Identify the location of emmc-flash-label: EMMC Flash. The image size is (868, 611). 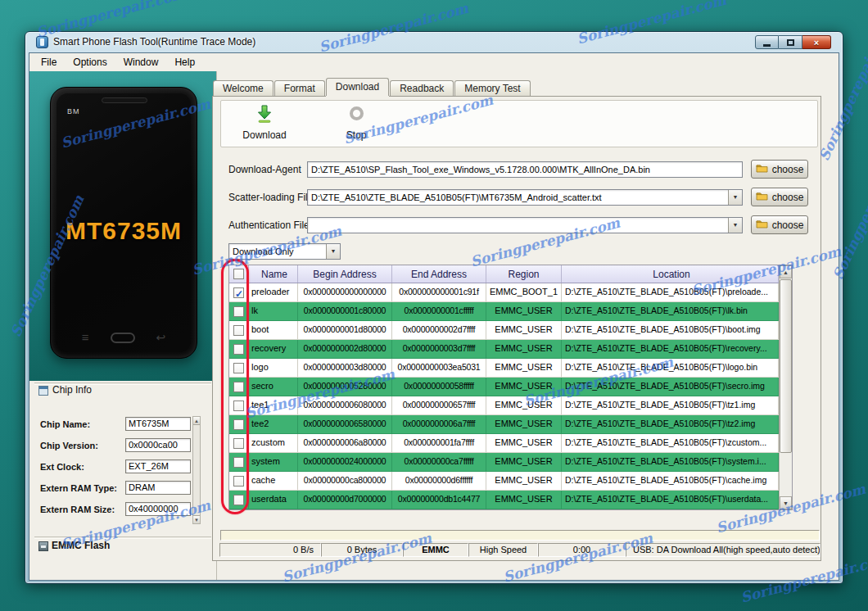
(80, 545).